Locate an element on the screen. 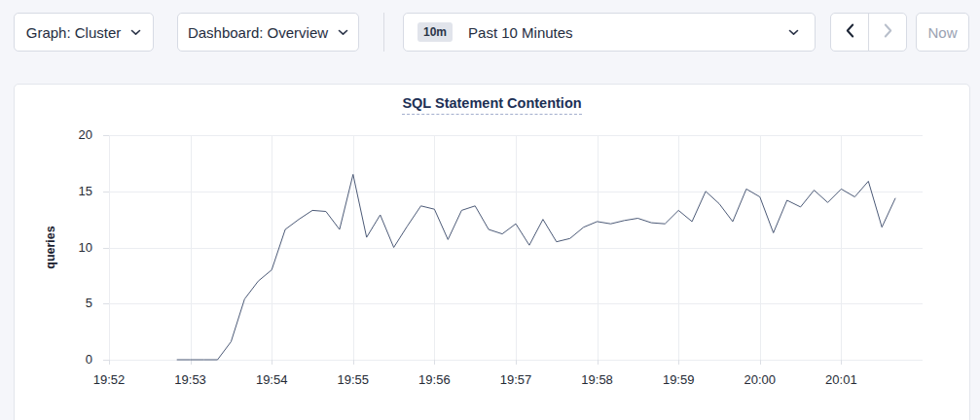 This screenshot has width=980, height=420. x-tick-label: 20:01 is located at coordinates (841, 380).